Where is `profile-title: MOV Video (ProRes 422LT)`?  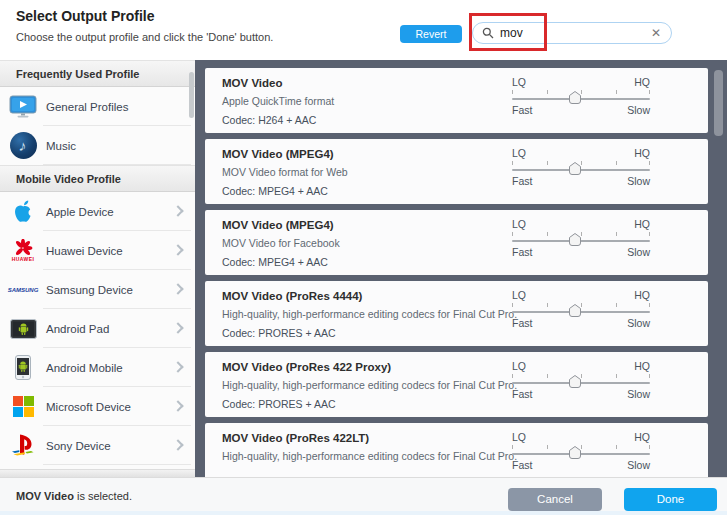
profile-title: MOV Video (ProRes 422LT) is located at coordinates (296, 438).